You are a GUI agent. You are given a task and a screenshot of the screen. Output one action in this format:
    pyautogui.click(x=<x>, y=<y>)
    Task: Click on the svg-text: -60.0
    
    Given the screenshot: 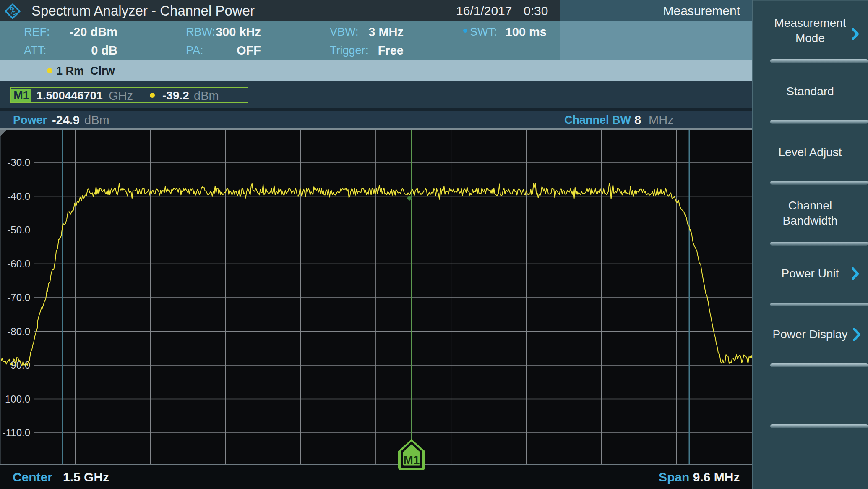 What is the action you would take?
    pyautogui.click(x=18, y=264)
    